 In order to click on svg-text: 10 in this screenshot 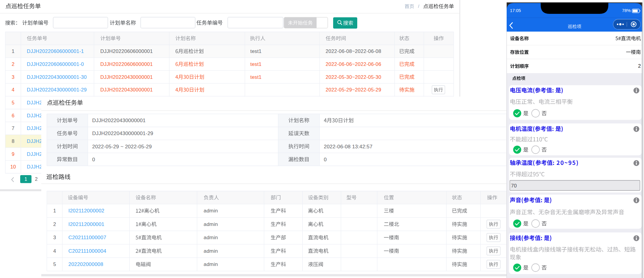, I will do `click(13, 167)`.